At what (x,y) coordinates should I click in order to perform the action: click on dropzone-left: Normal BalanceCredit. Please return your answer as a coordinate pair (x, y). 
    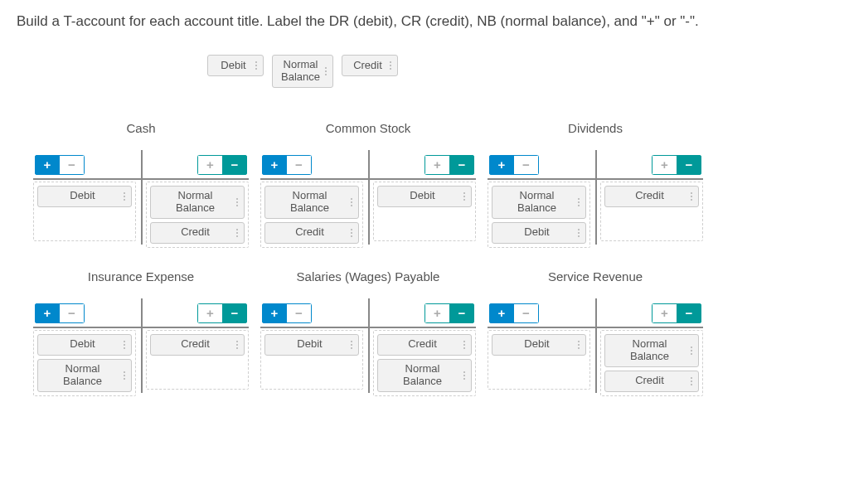
    Looking at the image, I should click on (312, 215).